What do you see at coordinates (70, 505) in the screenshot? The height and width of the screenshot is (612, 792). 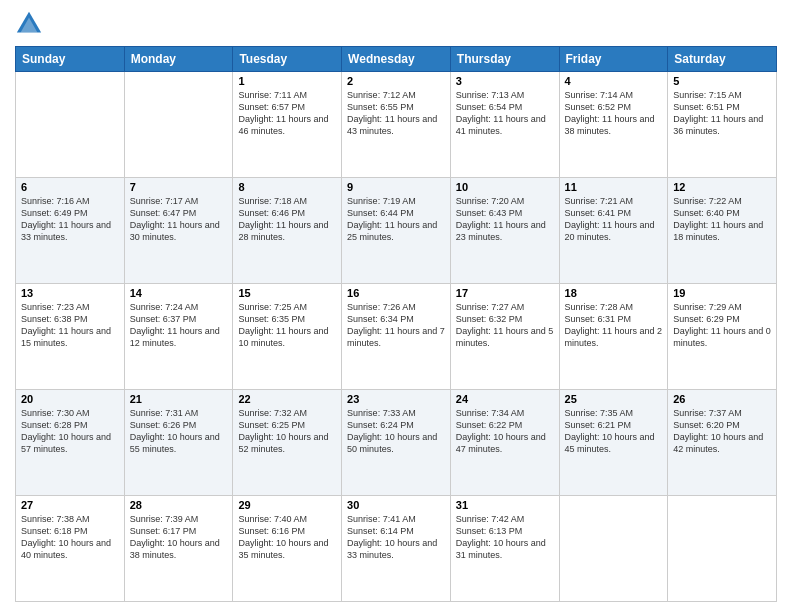 I see `day-number: 27` at bounding box center [70, 505].